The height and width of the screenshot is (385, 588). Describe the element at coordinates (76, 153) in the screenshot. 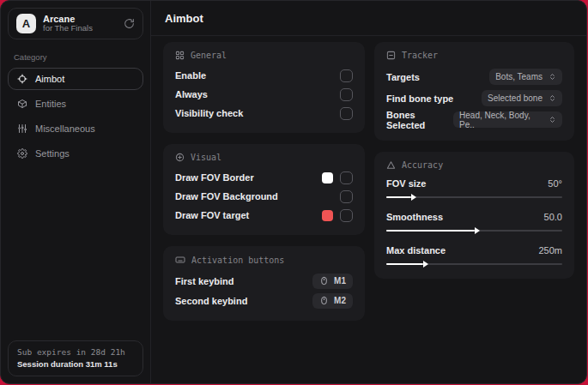

I see `sidebar-item-settings: Settings` at that location.